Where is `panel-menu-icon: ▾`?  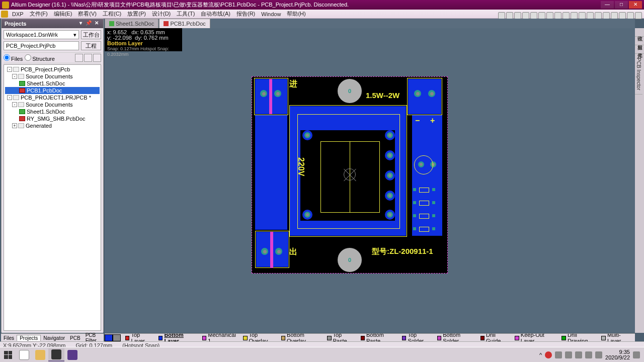
panel-menu-icon: ▾ is located at coordinates (80, 24).